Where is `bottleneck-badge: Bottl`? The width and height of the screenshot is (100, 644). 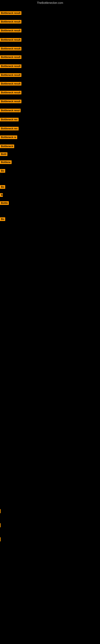 bottleneck-badge: Bottl is located at coordinates (4, 154).